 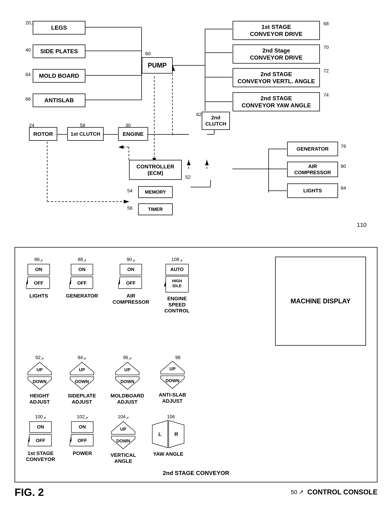 What do you see at coordinates (297, 492) in the screenshot?
I see `ref-50: 50 ↗` at bounding box center [297, 492].